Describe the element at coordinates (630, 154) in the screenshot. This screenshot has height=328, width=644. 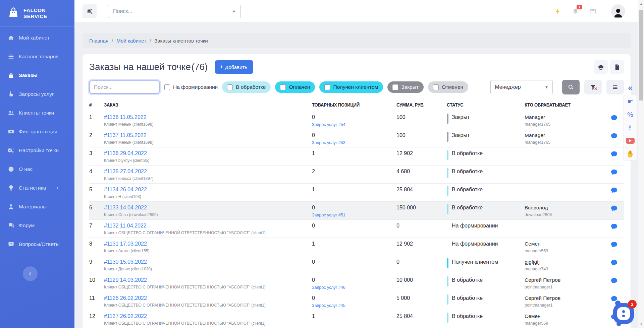
I see `raised-hand-button: ✋` at that location.